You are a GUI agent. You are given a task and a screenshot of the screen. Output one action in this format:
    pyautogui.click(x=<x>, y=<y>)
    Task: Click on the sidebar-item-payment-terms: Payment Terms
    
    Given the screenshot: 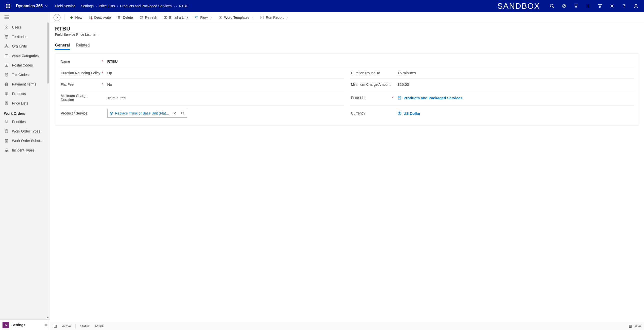 What is the action you would take?
    pyautogui.click(x=25, y=84)
    